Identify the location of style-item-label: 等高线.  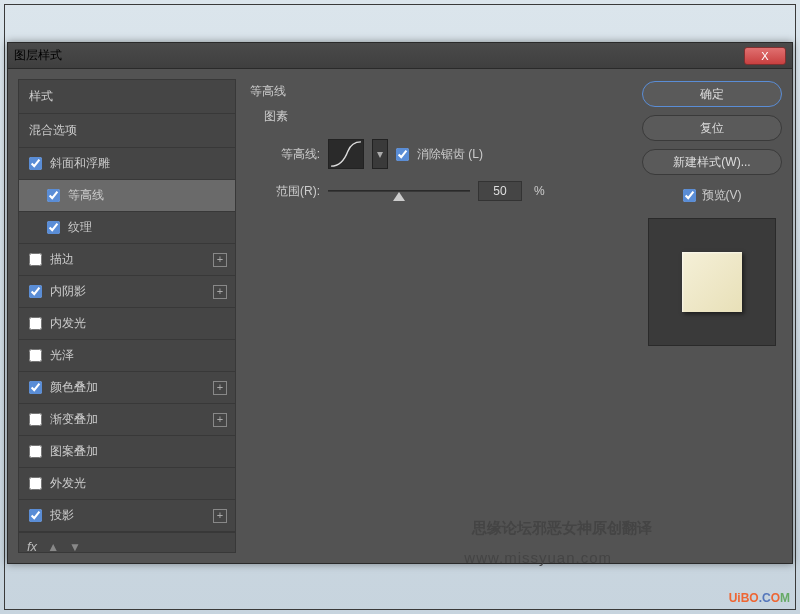
(86, 196).